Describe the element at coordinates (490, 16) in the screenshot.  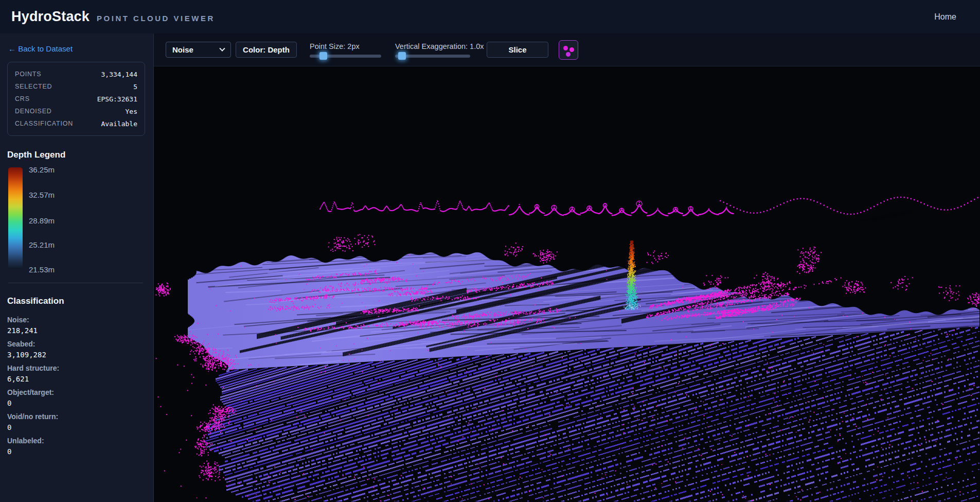
I see `app-header: HydroStack POINT CLOUD VIEWER Home` at that location.